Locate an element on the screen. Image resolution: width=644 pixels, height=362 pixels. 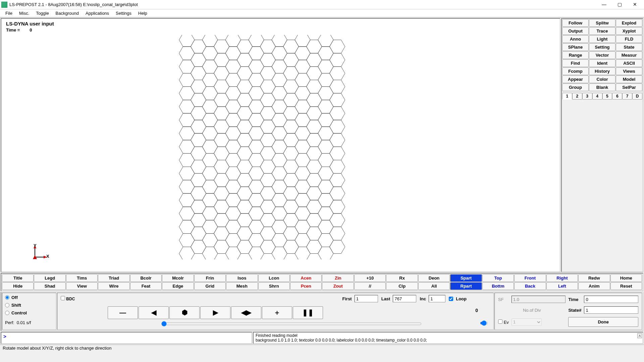
step-button: ◀▶ is located at coordinates (246, 313).